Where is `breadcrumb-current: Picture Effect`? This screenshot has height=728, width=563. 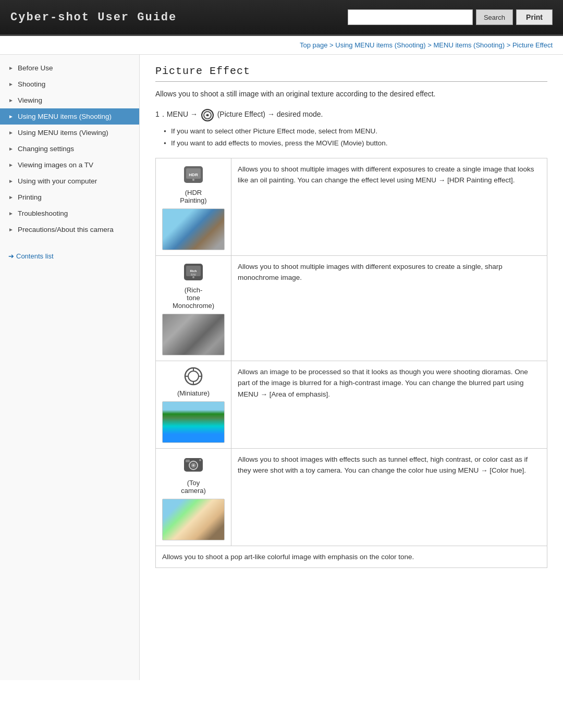
breadcrumb-current: Picture Effect is located at coordinates (533, 45).